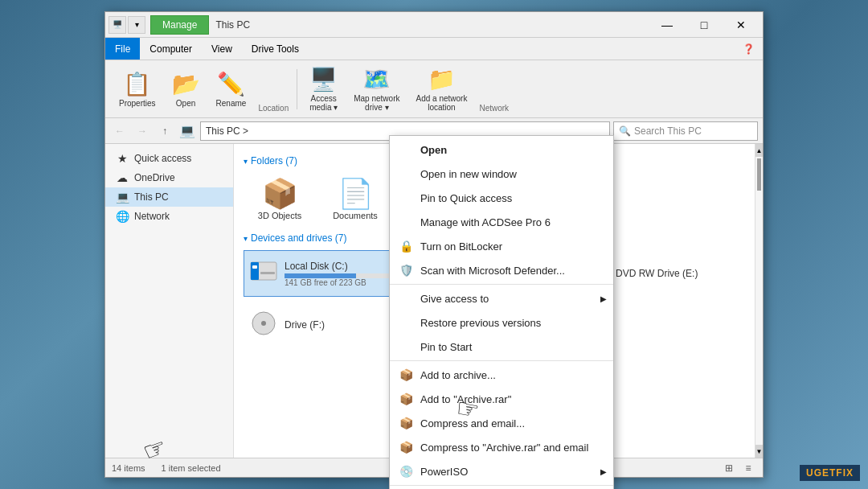 The height and width of the screenshot is (489, 868). Describe the element at coordinates (434, 150) in the screenshot. I see `ctx-open-label: Open` at that location.